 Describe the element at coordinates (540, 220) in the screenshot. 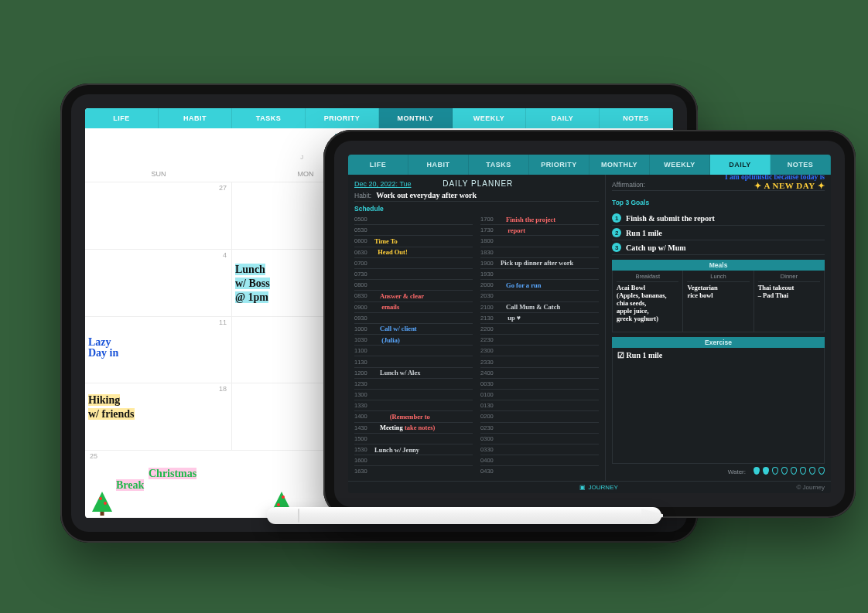

I see `schedule-row: 1700Finish the project` at that location.